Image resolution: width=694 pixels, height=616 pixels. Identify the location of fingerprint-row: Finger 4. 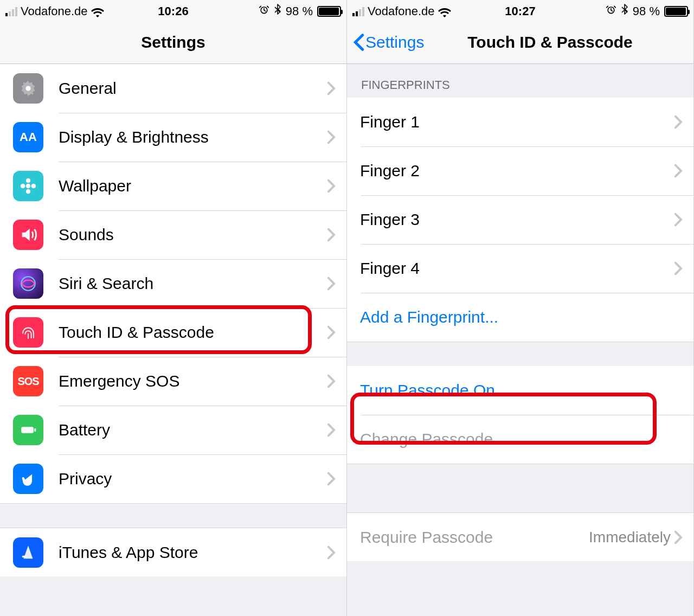
(520, 268).